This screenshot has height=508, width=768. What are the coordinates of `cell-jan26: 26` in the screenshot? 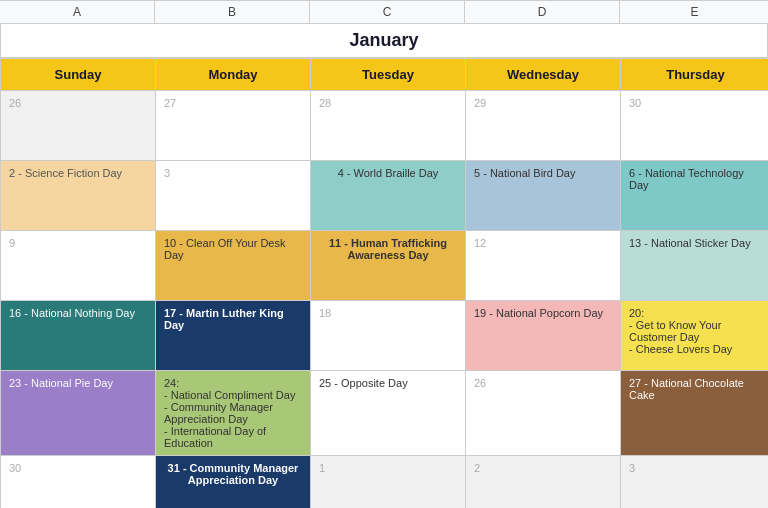 It's located at (544, 414).